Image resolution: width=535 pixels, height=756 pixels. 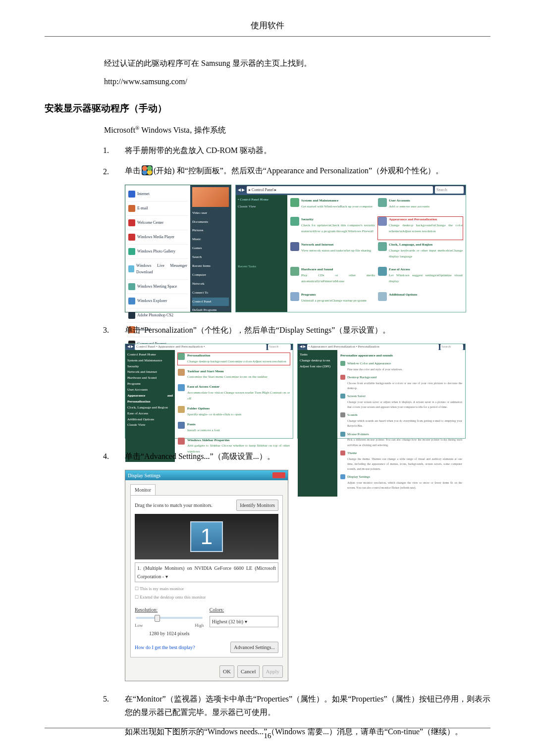 I want to click on help-link: How do I get the best display?, so click(x=165, y=648).